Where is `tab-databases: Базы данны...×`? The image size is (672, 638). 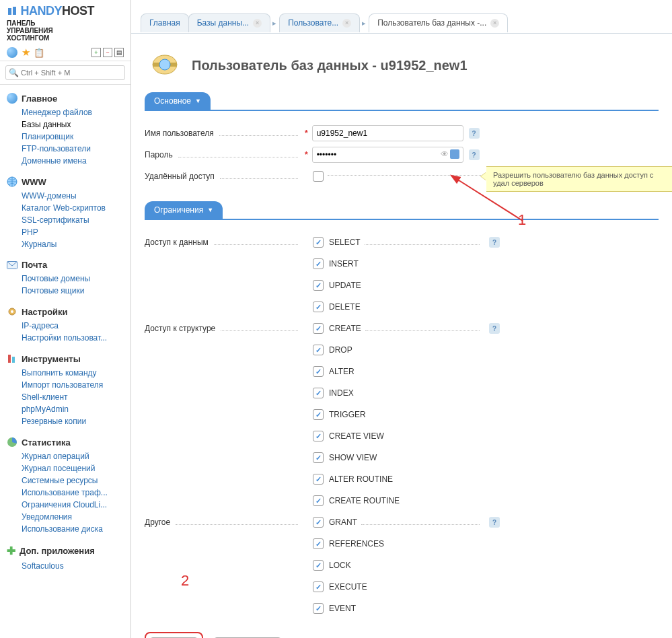
tab-databases: Базы данны...× is located at coordinates (229, 23).